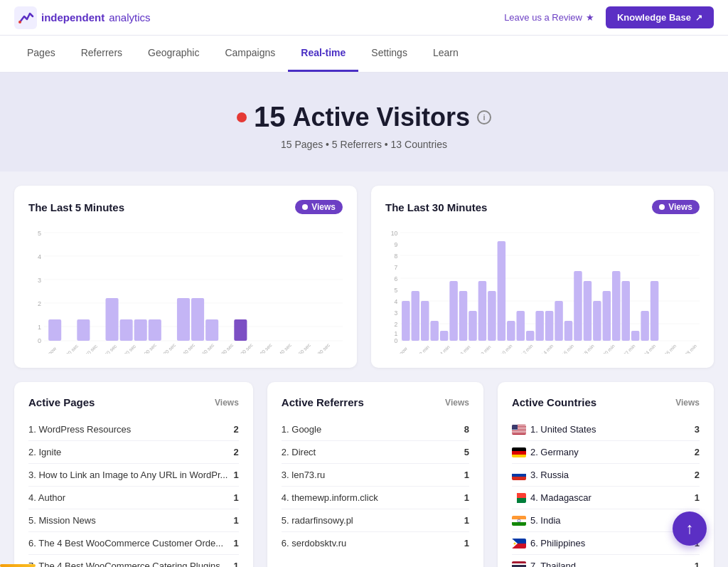 Image resolution: width=728 pixels, height=567 pixels. I want to click on list-item: 4. Author 1, so click(134, 498).